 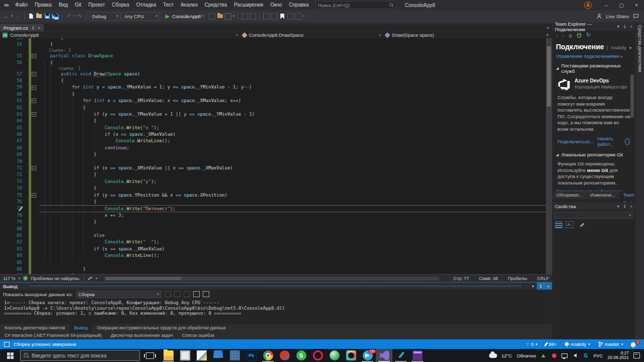 What do you see at coordinates (228, 16) in the screenshot?
I see `screenshot-icon` at bounding box center [228, 16].